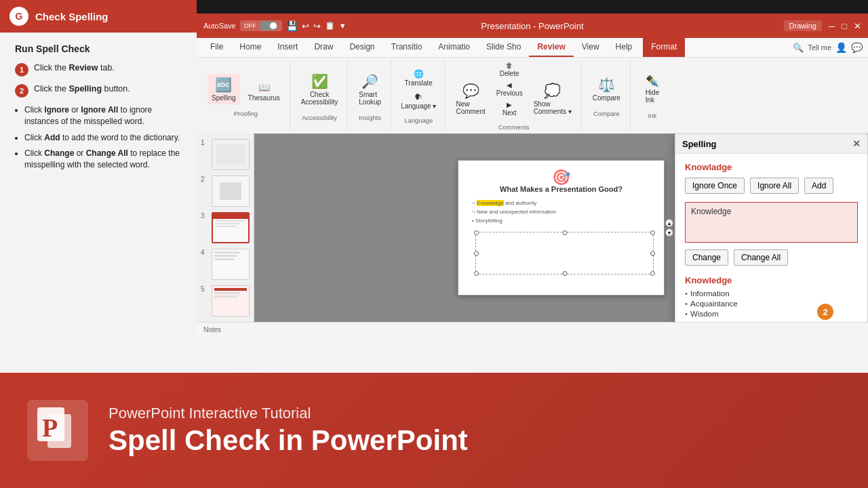 The image size is (868, 488). What do you see at coordinates (212, 329) in the screenshot?
I see `notes-label: Notes` at bounding box center [212, 329].